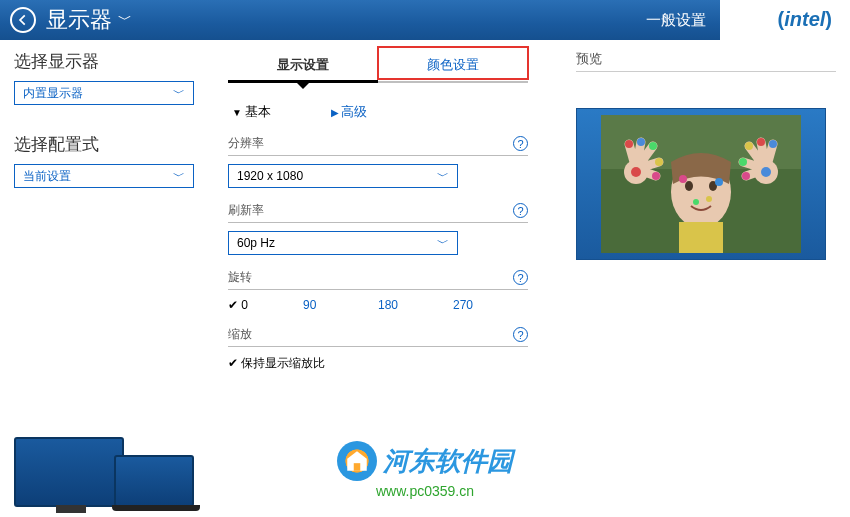  I want to click on section-refresh: 刷新率 ? 60p Hz ﹀, so click(378, 228).